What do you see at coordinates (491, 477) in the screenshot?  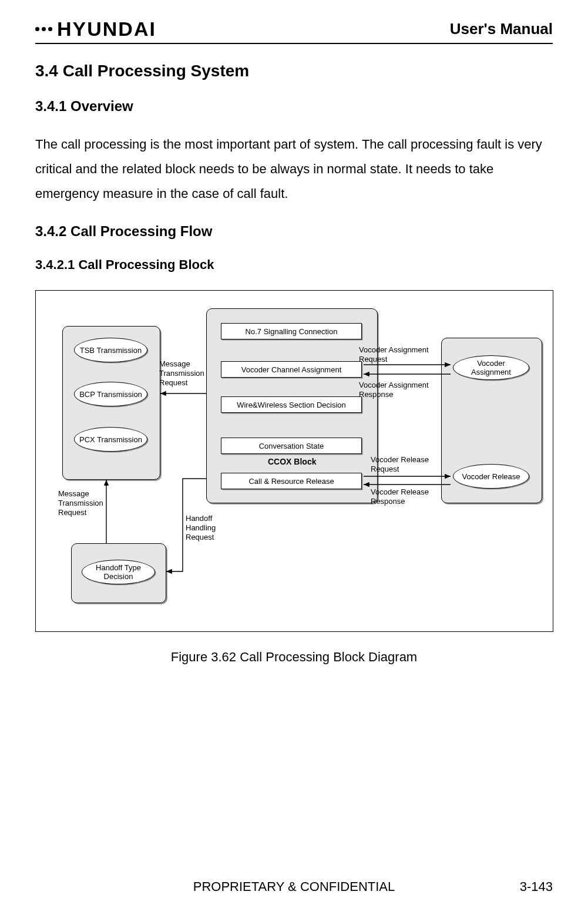 I see `vocoder-release-label: Vocoder Release` at bounding box center [491, 477].